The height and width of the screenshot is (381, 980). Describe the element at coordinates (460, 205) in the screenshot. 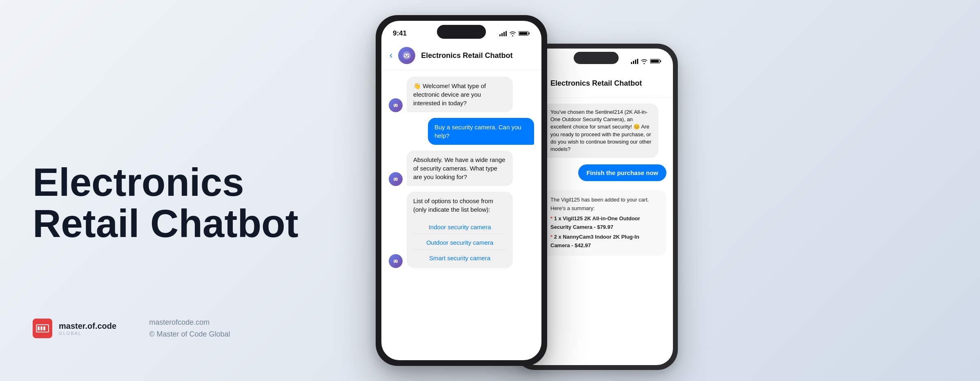

I see `options-intro-bubble: List of options to choose from (only ind…` at that location.